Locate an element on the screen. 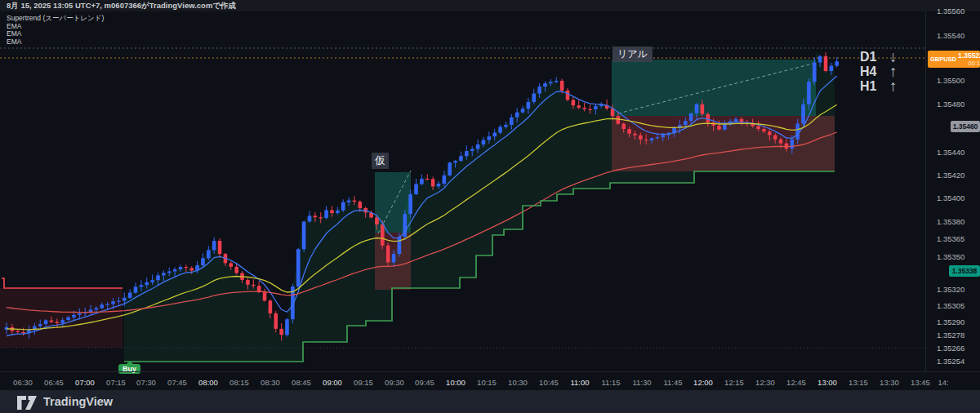 The width and height of the screenshot is (980, 413). up-arrow-icon: ↑ is located at coordinates (893, 87).